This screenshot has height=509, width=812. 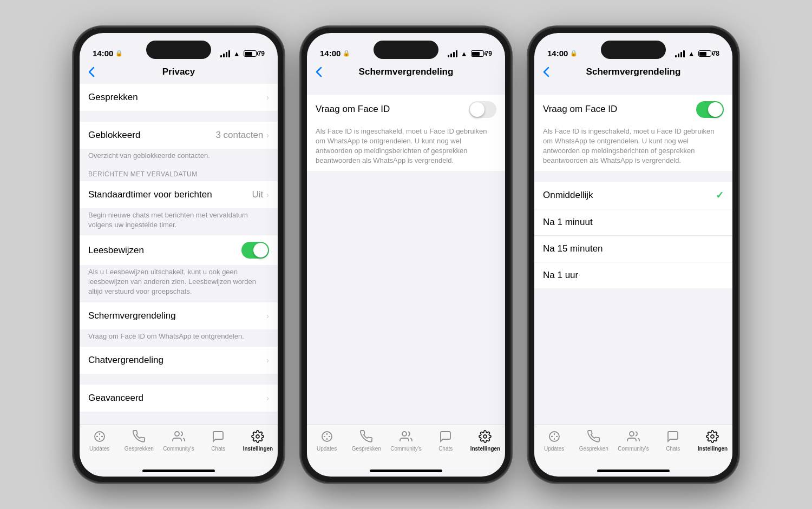 I want to click on desc-schermvergrendeling: Vraag om Face ID om WhatsApp te ontgrend…, so click(x=179, y=338).